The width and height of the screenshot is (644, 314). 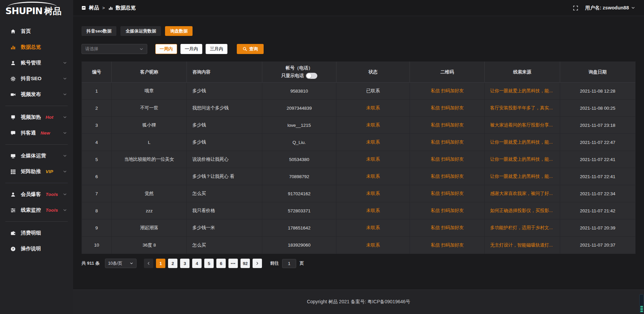 What do you see at coordinates (521, 245) in the screenshot?
I see `source-link: 无主灯设计，智能磁吸轨道灯...` at bounding box center [521, 245].